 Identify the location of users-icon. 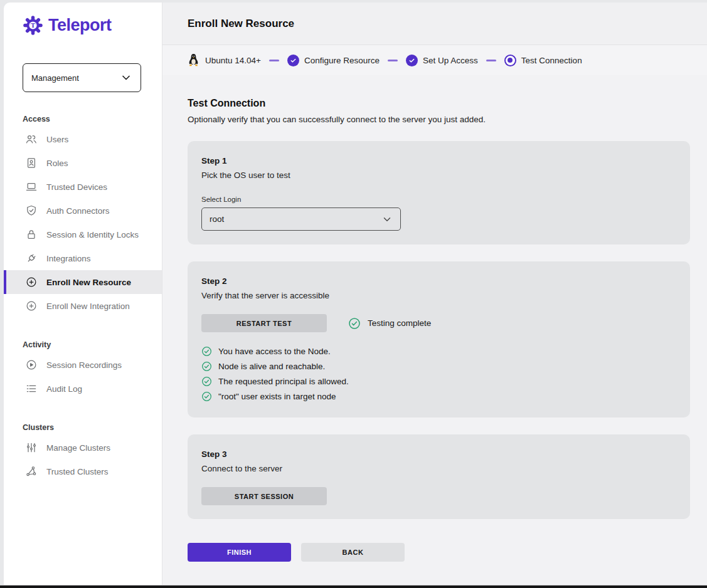
(31, 139).